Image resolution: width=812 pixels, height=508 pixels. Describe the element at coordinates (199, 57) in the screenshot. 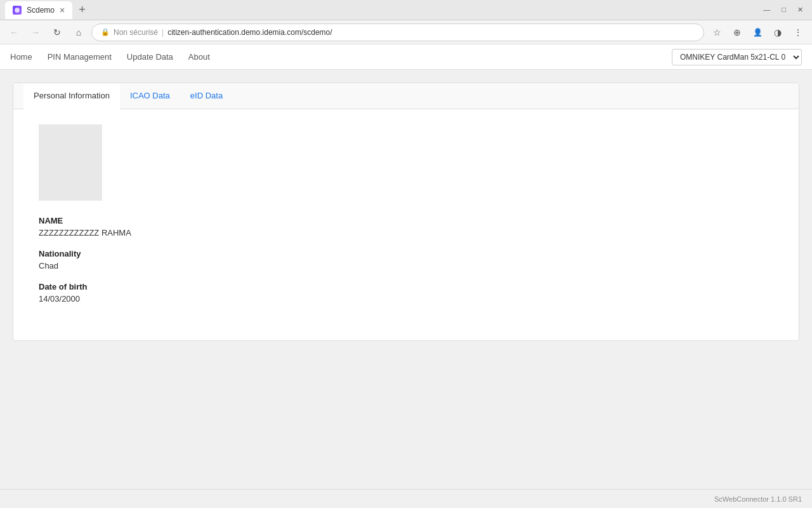

I see `nav-item-about: About` at that location.